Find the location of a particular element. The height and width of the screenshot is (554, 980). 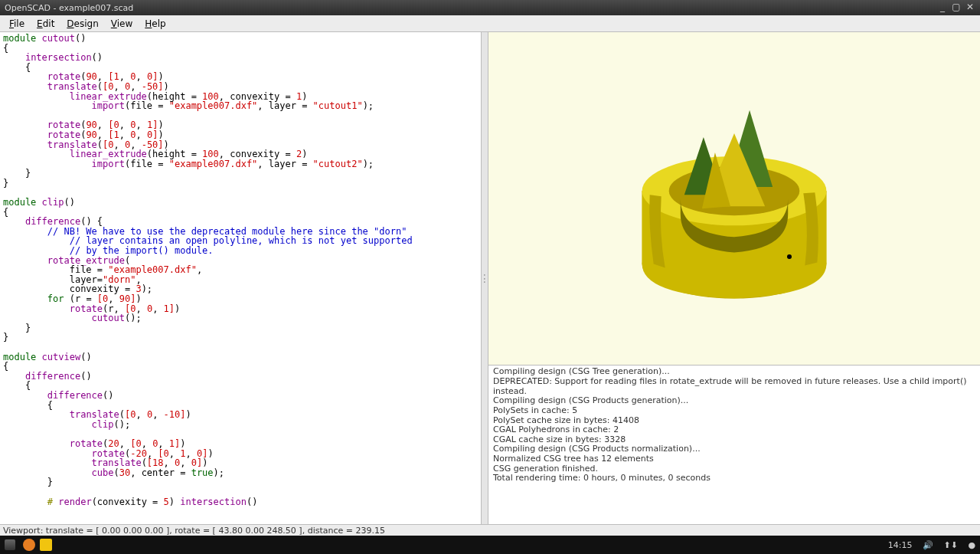

volume-icon: 🔊 is located at coordinates (928, 546).